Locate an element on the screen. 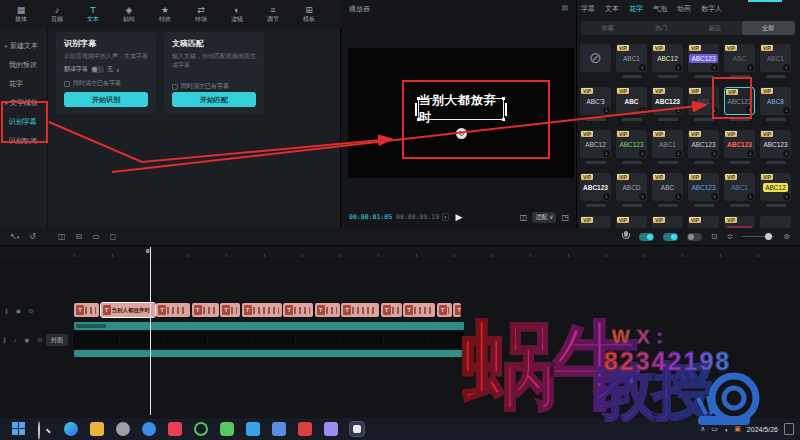 This screenshot has height=440, width=800. taskbar-app-photos is located at coordinates (279, 429).